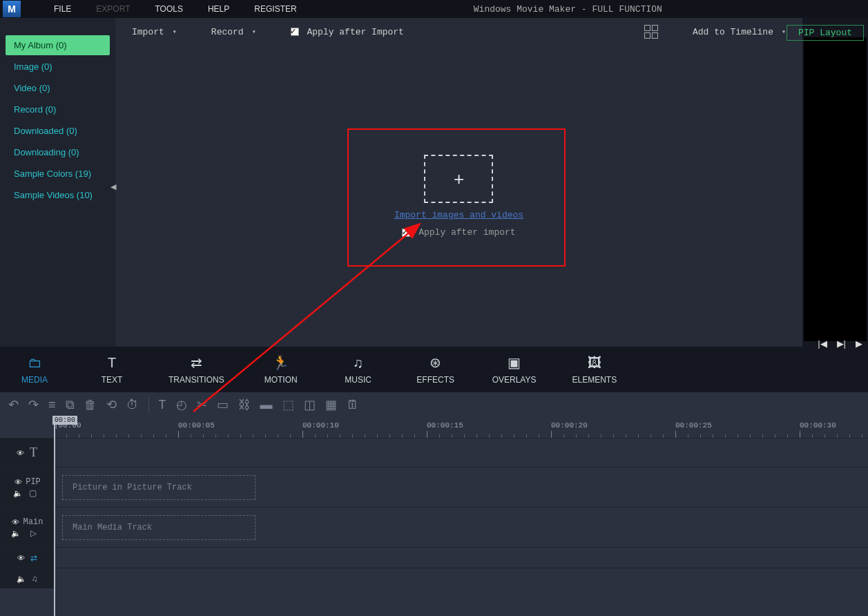 The width and height of the screenshot is (868, 616). What do you see at coordinates (163, 405) in the screenshot?
I see `text-tool-icon: T` at bounding box center [163, 405].